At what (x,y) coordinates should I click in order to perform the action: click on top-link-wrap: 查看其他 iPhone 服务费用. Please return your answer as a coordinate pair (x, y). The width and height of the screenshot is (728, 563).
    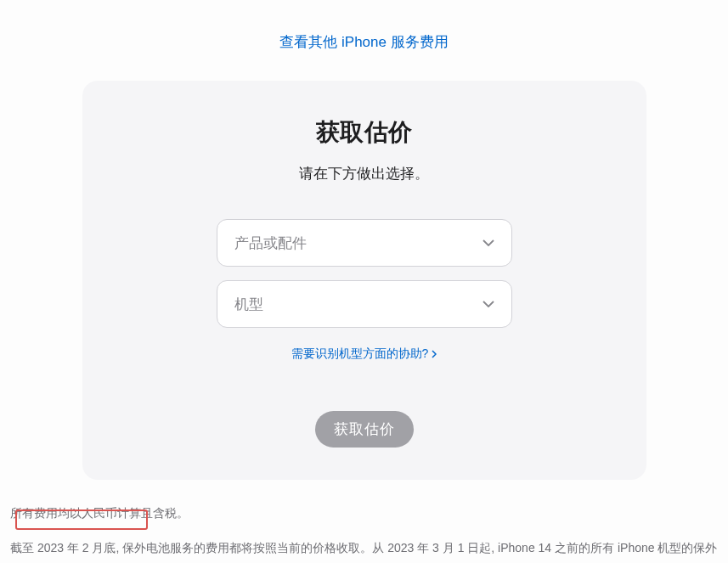
    Looking at the image, I should click on (364, 41).